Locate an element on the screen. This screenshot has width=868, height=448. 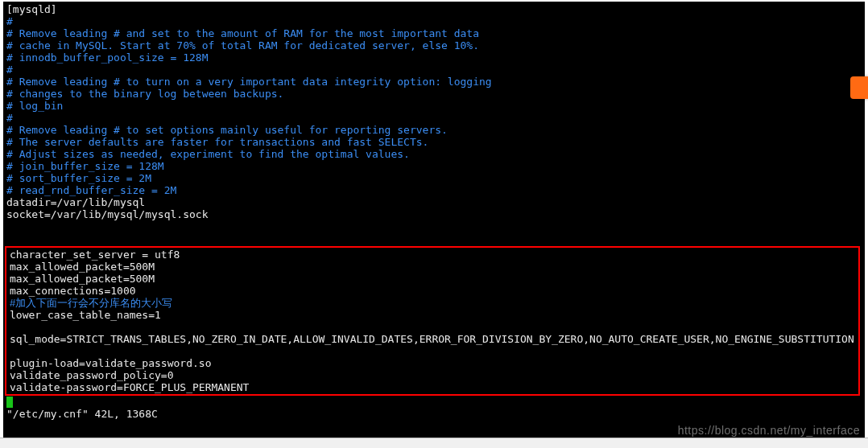
config-comment-cn: #加入下面一行会不分库名的大小写 is located at coordinates (432, 302).